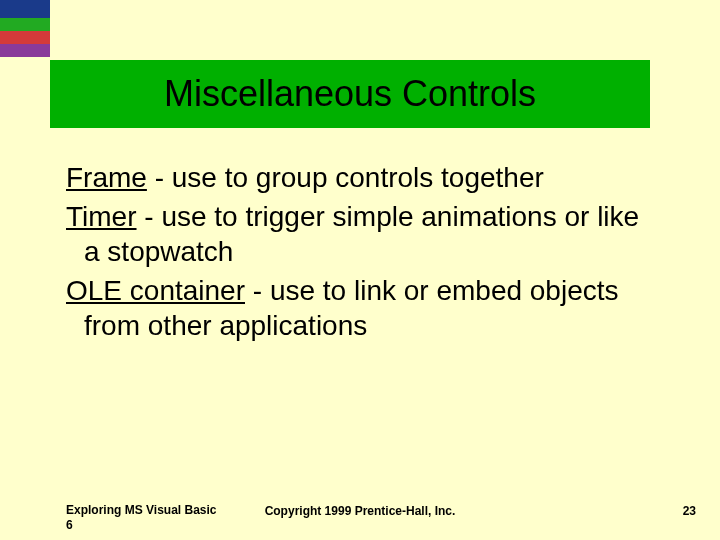 The image size is (720, 540). Describe the element at coordinates (361, 178) in the screenshot. I see `list-item: Frame - use to group controls together` at that location.